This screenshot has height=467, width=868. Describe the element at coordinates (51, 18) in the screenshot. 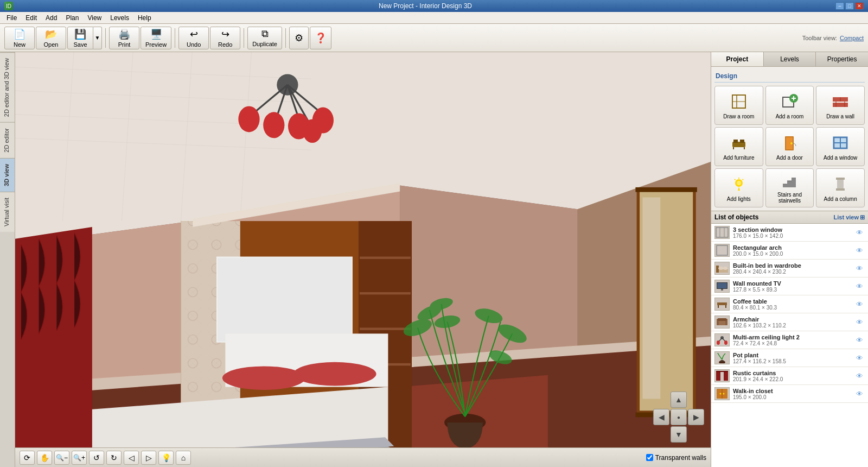

I see `menu-add: Add` at that location.